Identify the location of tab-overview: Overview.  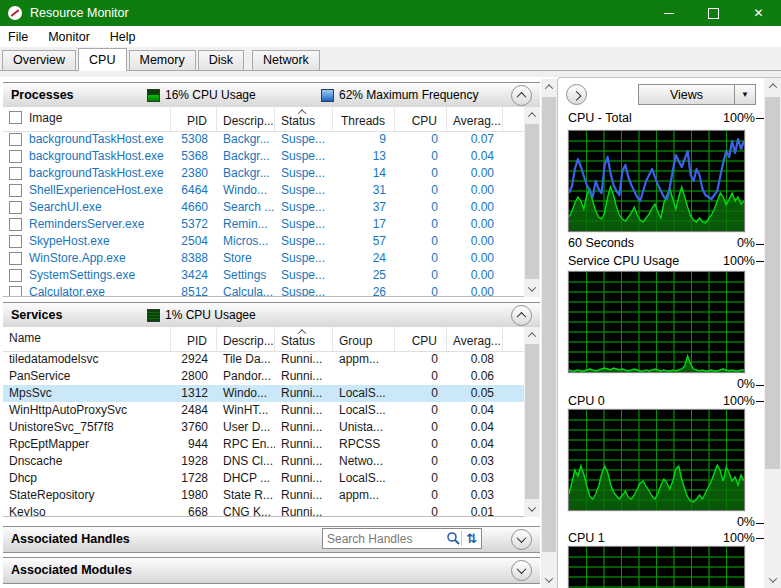
(39, 60).